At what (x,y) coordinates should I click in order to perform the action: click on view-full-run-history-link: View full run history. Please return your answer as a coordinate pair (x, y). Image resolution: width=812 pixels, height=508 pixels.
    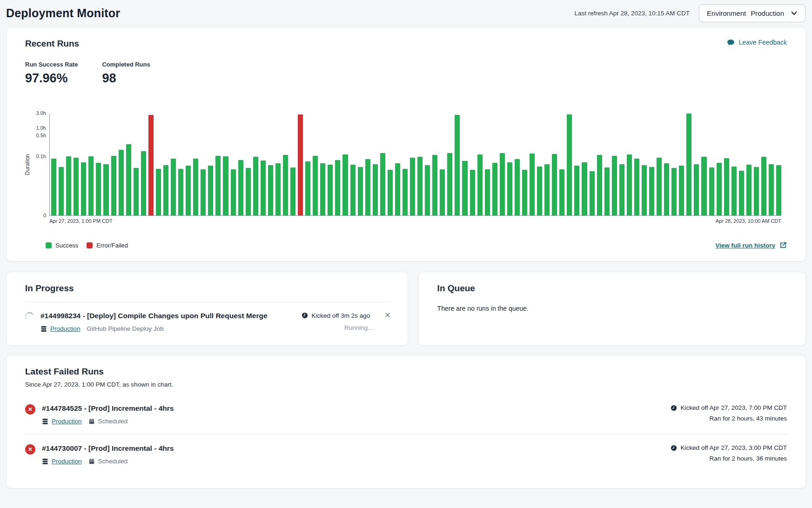
    Looking at the image, I should click on (751, 245).